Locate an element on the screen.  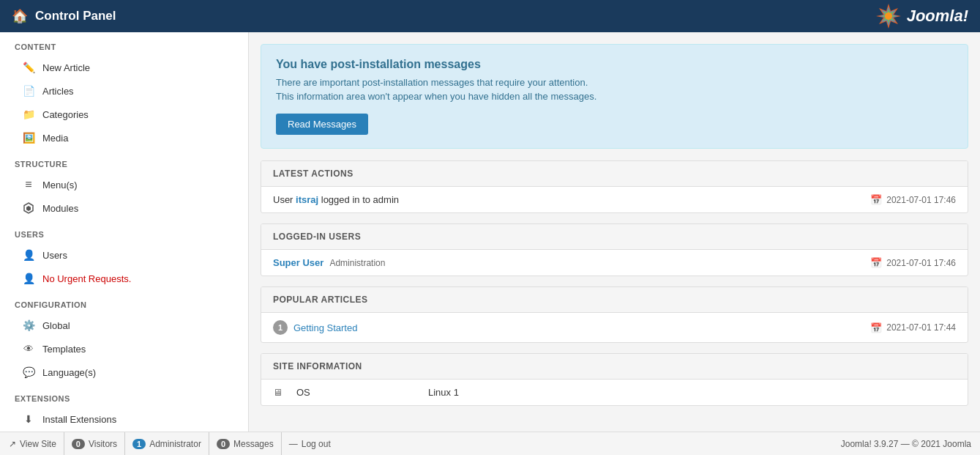
joomla-brand-text: Joomla! is located at coordinates (938, 16).